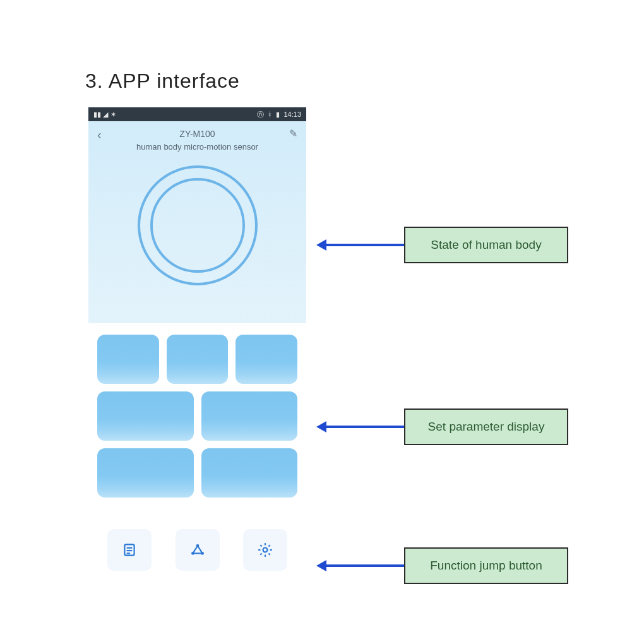 This screenshot has height=644, width=644. What do you see at coordinates (198, 225) in the screenshot?
I see `inner-ring-icon` at bounding box center [198, 225].